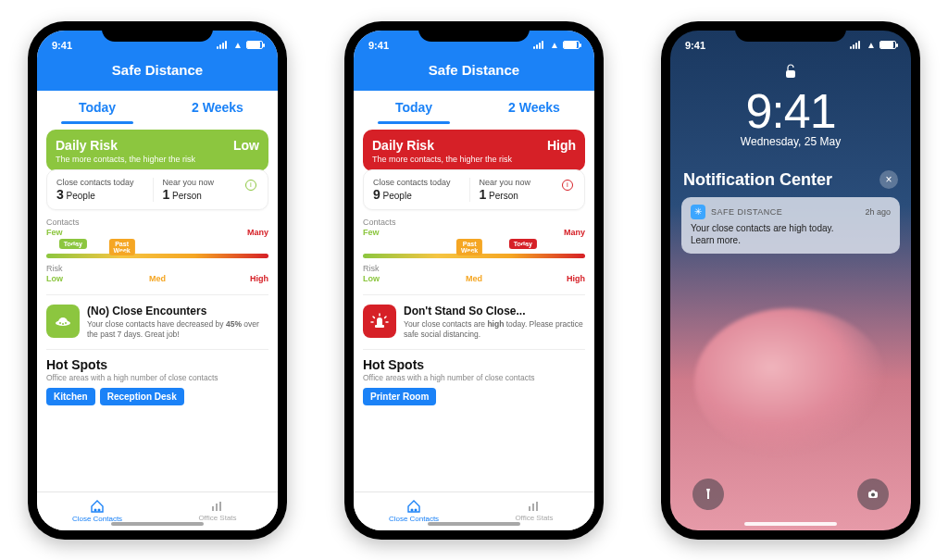 This screenshot has height=560, width=948. Describe the element at coordinates (757, 180) in the screenshot. I see `notification-center-title: Notification Center` at that location.